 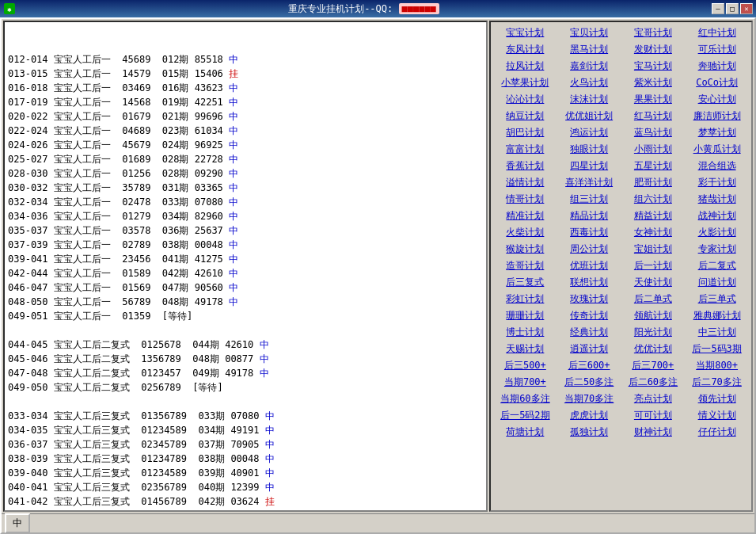 What do you see at coordinates (526, 333) in the screenshot?
I see `plan-link: 博士计划` at bounding box center [526, 333].